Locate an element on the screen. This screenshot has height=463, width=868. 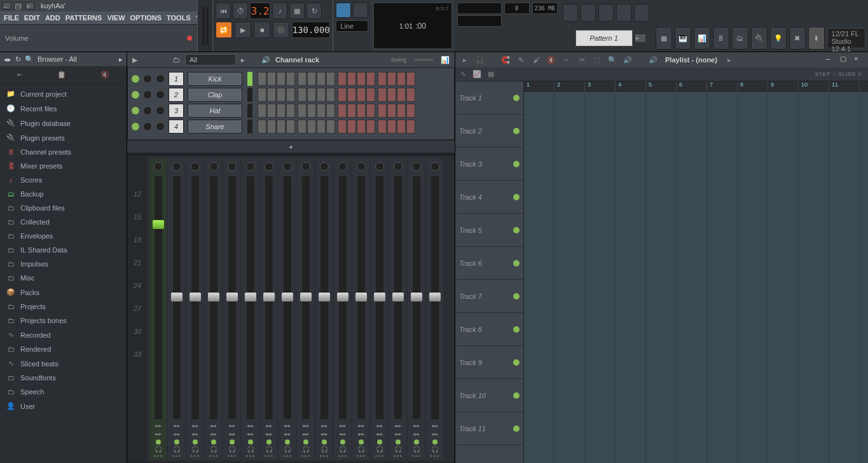
ruler-bar: 6 is located at coordinates (692, 86).